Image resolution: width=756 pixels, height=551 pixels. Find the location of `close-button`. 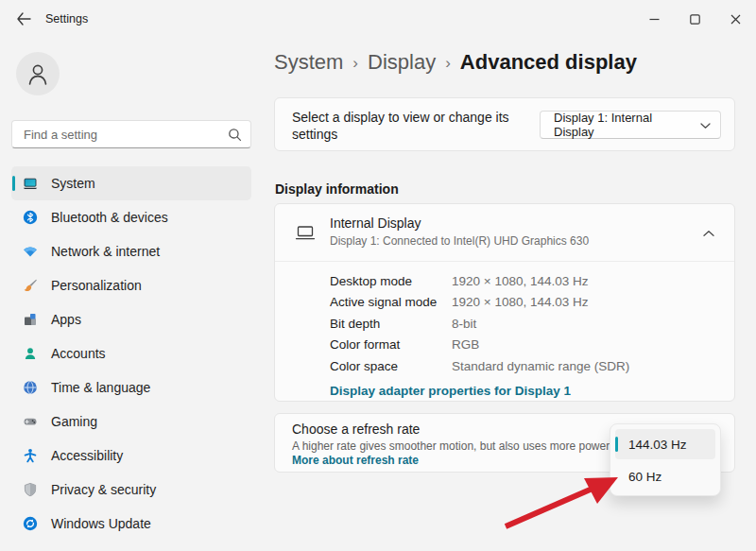

close-button is located at coordinates (735, 19).